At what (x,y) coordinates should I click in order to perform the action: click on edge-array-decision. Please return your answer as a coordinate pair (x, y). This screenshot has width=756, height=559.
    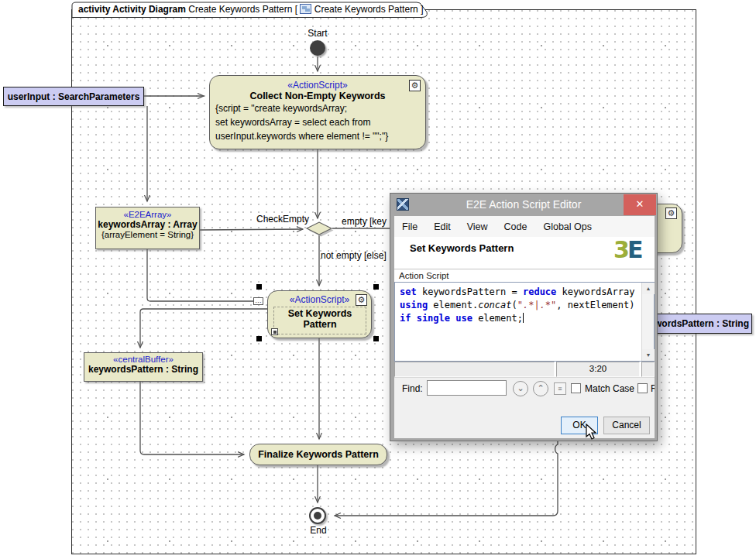
    Looking at the image, I should click on (251, 229).